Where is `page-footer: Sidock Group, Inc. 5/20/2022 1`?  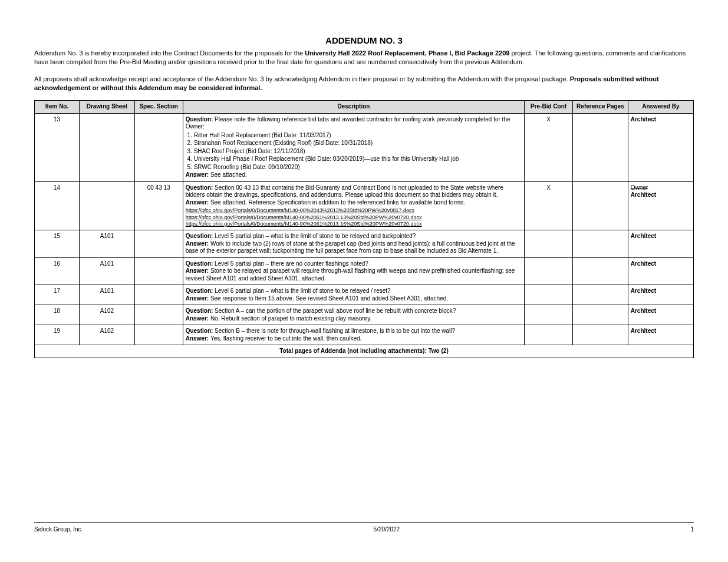
page-footer: Sidock Group, Inc. 5/20/2022 1 is located at coordinates (364, 527).